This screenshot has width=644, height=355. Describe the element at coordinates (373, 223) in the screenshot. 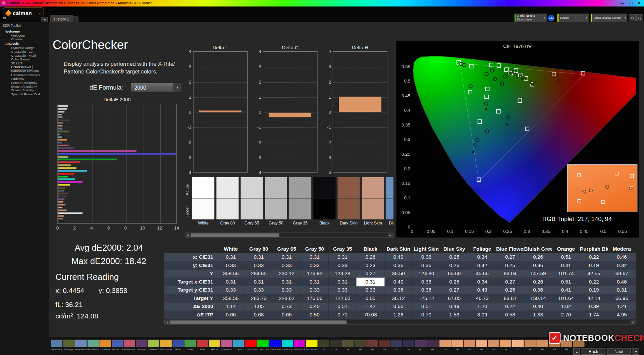

I see `swatch-label: Light Skin` at that location.